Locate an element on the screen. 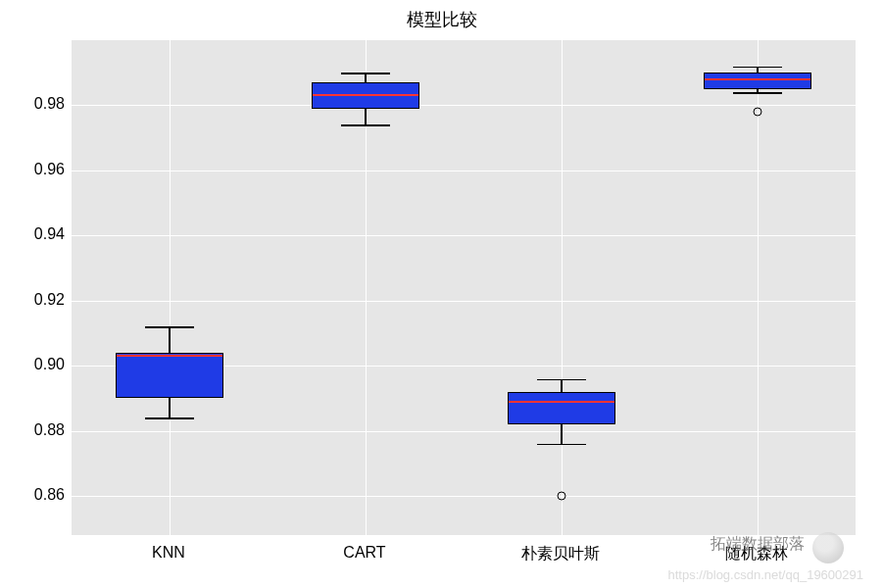 The height and width of the screenshot is (588, 883). xtick-label: CART is located at coordinates (365, 553).